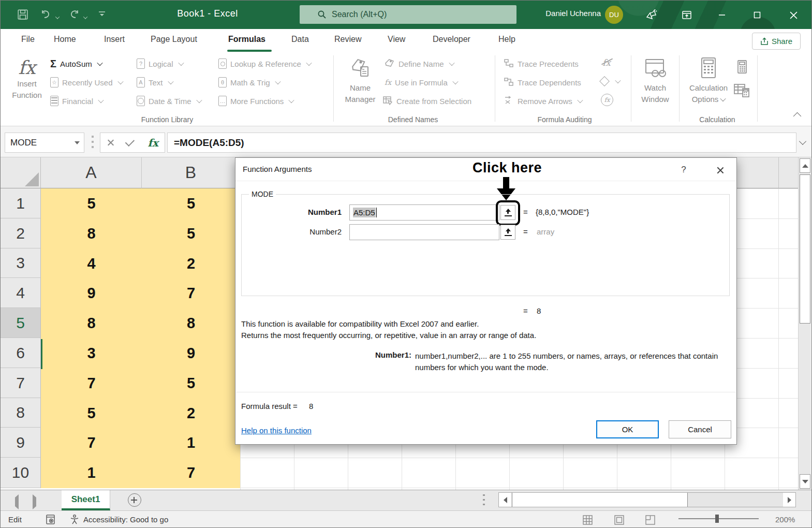  What do you see at coordinates (155, 82) in the screenshot?
I see `text-button: A Text` at bounding box center [155, 82].